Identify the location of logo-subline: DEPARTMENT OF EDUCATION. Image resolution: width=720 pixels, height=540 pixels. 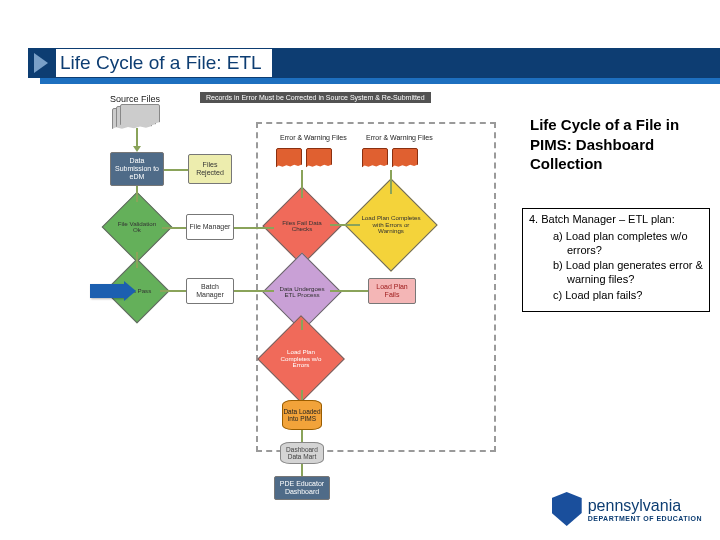
(645, 518).